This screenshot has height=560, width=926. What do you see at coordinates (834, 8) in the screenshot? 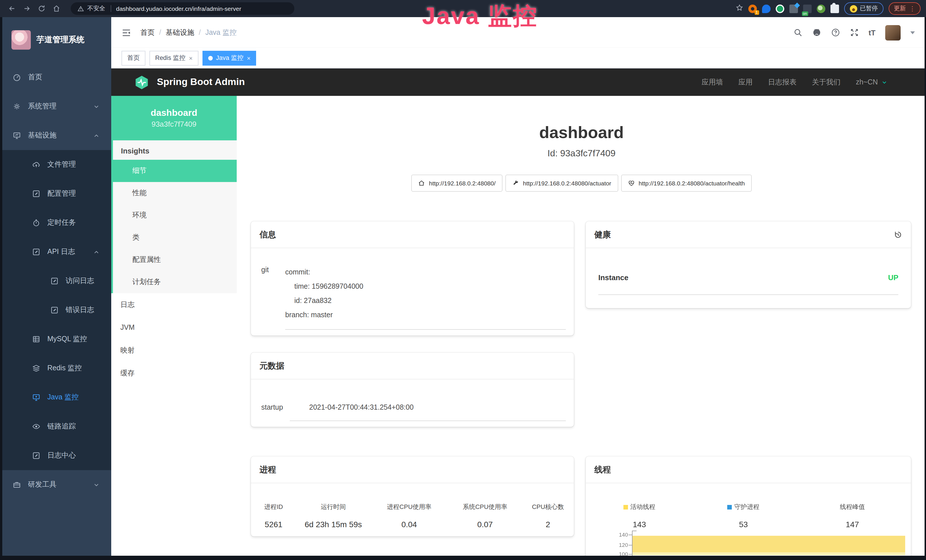
I see `extension-puzzle-icon` at bounding box center [834, 8].